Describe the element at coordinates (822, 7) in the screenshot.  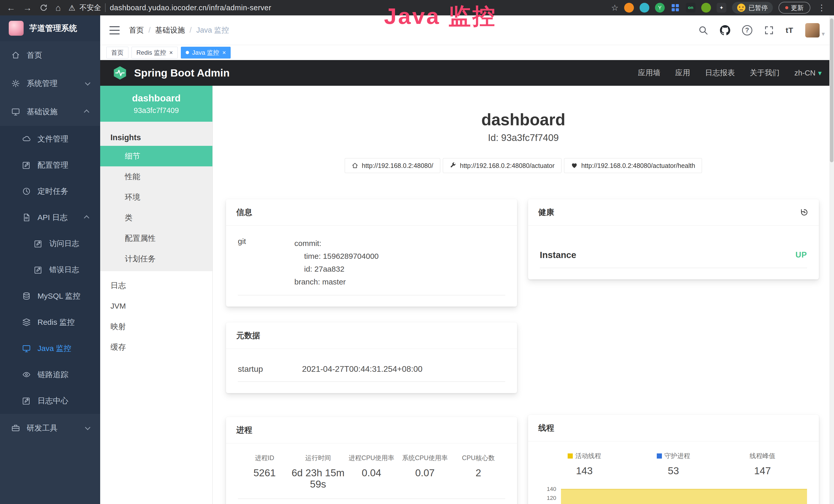
I see `browser-menu-icon: ⋮` at that location.